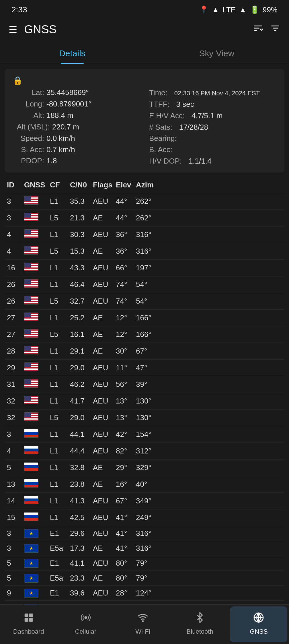 The image size is (289, 644). I want to click on sat-id: 16, so click(15, 268).